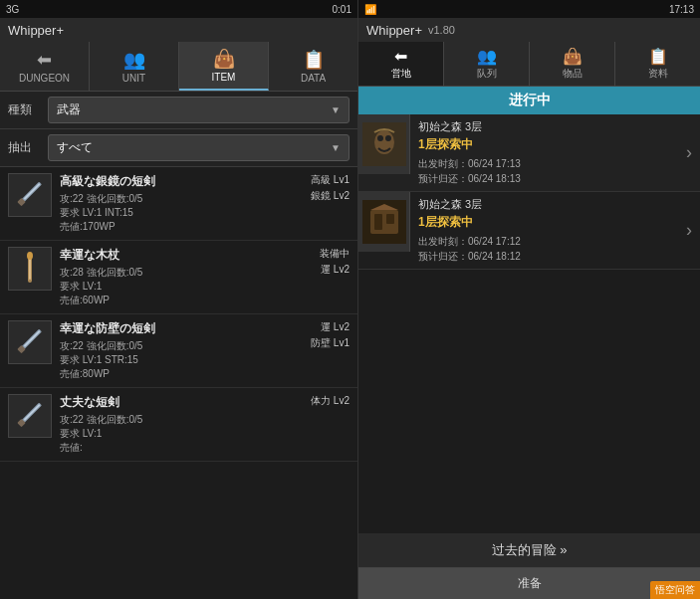  Describe the element at coordinates (401, 64) in the screenshot. I see `right-tab-camp: ⬅ 営地` at that location.